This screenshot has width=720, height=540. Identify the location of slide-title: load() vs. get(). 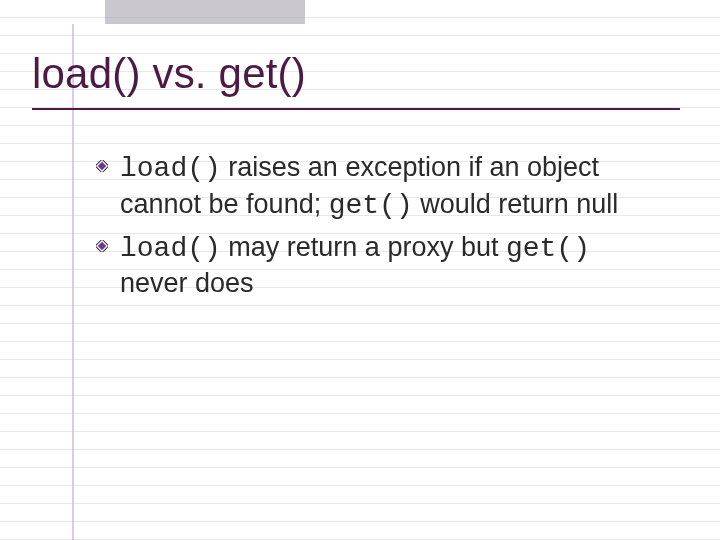
(356, 74).